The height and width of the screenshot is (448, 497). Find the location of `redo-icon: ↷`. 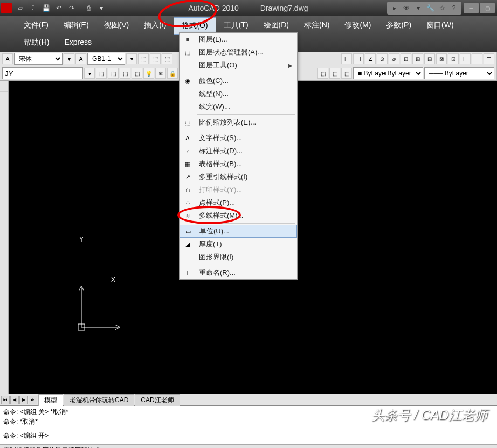

redo-icon: ↷ is located at coordinates (72, 8).